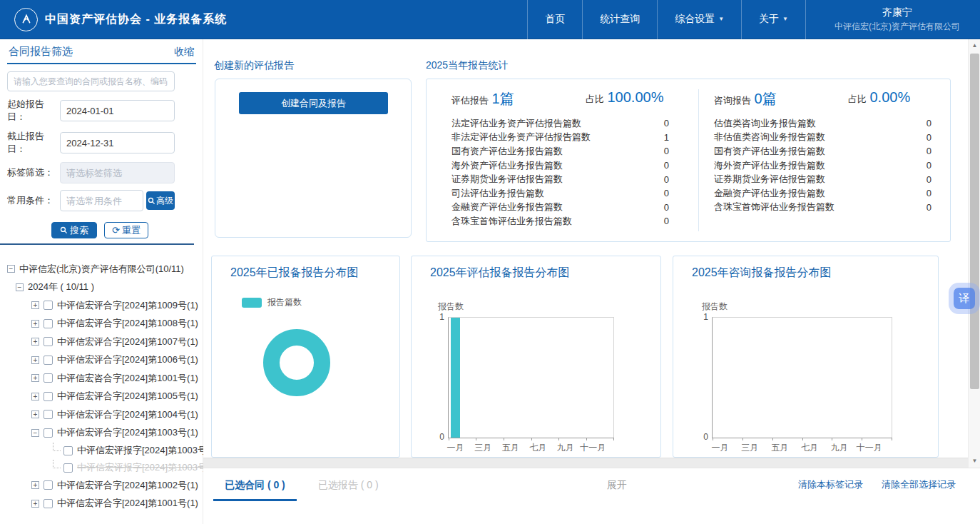 This screenshot has height=524, width=980. What do you see at coordinates (699, 20) in the screenshot?
I see `nav-item-settings: 综合设置 ▼` at bounding box center [699, 20].